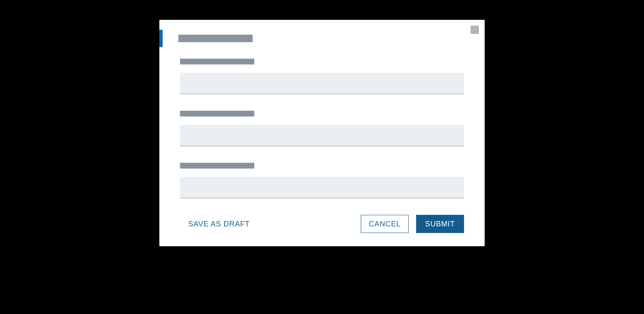  What do you see at coordinates (215, 38) in the screenshot?
I see `modal-title` at bounding box center [215, 38].